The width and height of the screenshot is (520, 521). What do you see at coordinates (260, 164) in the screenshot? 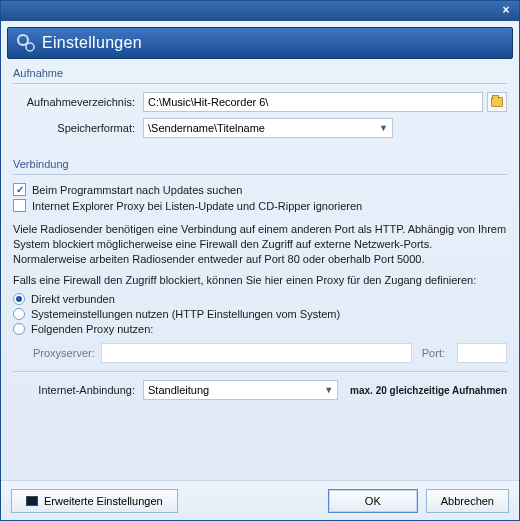
I see `section-verbindung-label: Verbindung` at bounding box center [260, 164].